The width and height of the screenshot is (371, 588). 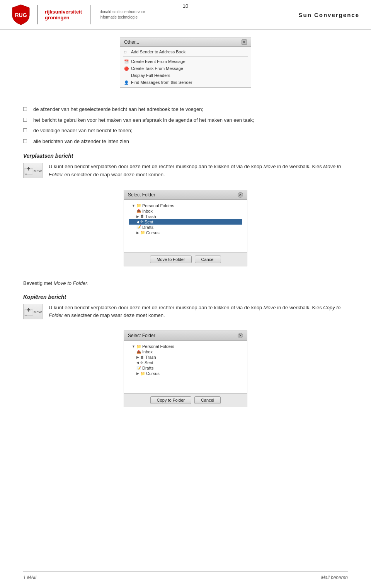 I want to click on university-name-line1: rijksuniversiteit, so click(x=63, y=12).